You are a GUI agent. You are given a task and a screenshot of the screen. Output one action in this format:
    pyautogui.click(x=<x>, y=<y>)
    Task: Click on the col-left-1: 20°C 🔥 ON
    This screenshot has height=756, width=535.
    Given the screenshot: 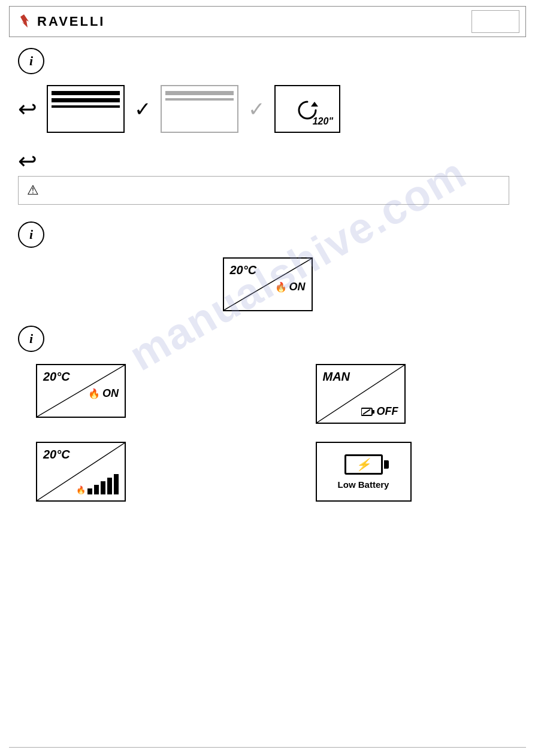 What is the action you would take?
    pyautogui.click(x=143, y=391)
    